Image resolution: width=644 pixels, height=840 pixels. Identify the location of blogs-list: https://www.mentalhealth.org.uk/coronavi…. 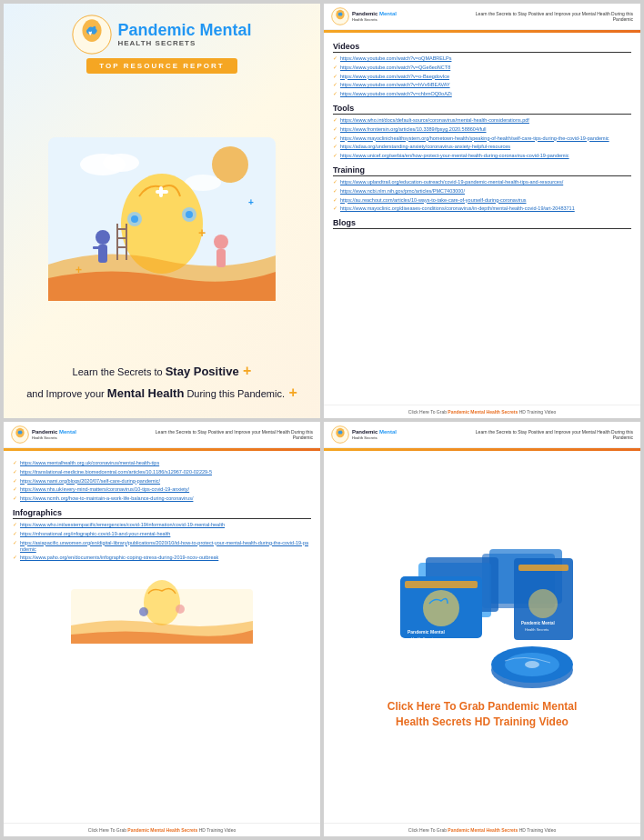
(162, 482).